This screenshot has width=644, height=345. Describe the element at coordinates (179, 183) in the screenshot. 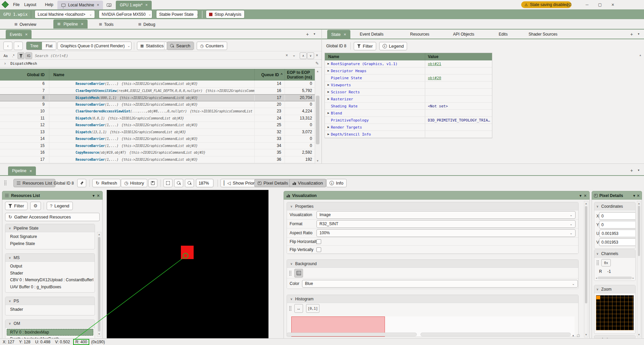

I see `zoom-in-button` at that location.